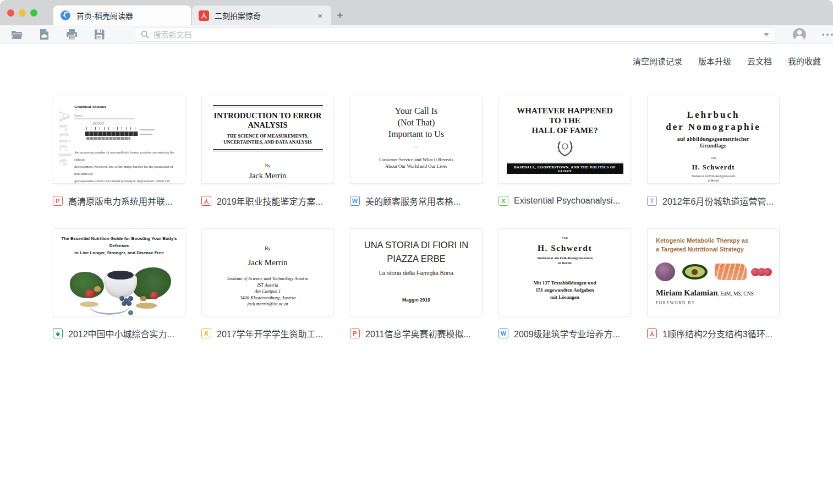 The image size is (833, 504). Describe the element at coordinates (717, 272) in the screenshot. I see `foods-illustration` at that location.